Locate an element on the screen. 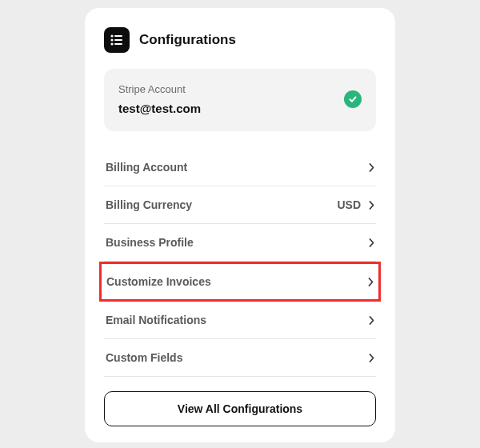  status-badge is located at coordinates (353, 99).